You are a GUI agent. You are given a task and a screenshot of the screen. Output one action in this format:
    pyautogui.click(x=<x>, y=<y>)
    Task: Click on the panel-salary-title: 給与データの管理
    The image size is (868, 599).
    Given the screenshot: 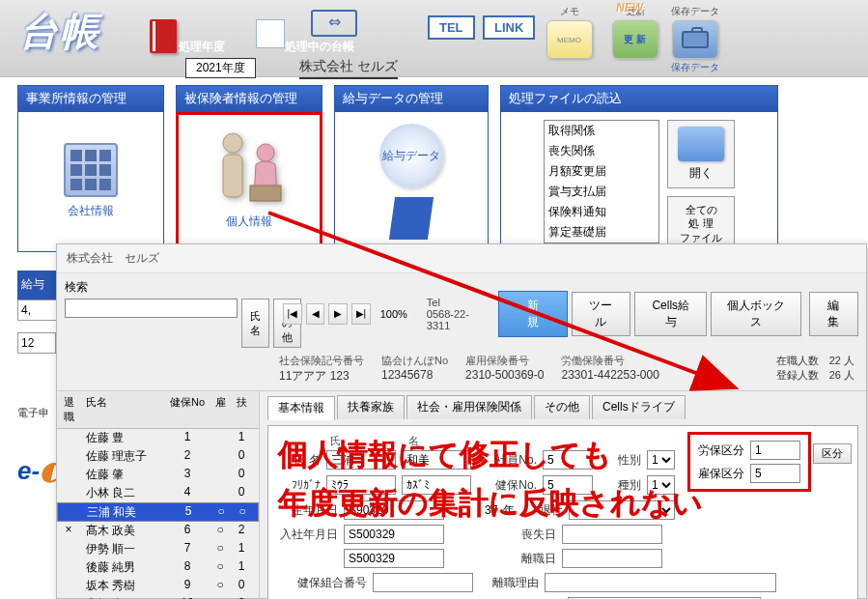 What is the action you would take?
    pyautogui.click(x=411, y=99)
    